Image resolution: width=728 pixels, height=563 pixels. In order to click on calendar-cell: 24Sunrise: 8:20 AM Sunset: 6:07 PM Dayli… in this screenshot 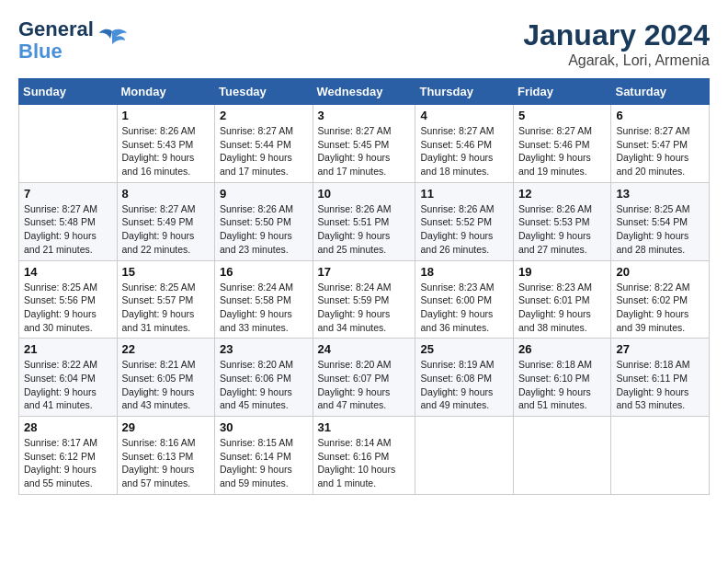, I will do `click(364, 377)`.